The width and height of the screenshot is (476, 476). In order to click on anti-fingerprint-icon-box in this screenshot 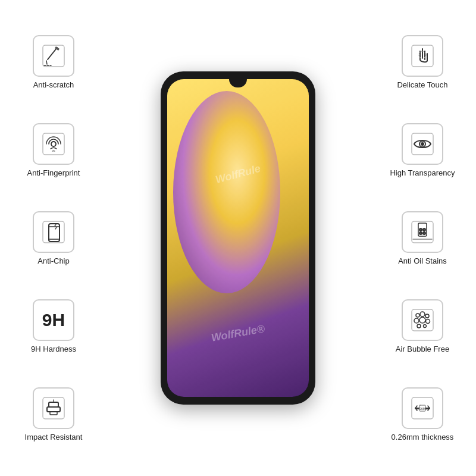, I will do `click(54, 144)`.